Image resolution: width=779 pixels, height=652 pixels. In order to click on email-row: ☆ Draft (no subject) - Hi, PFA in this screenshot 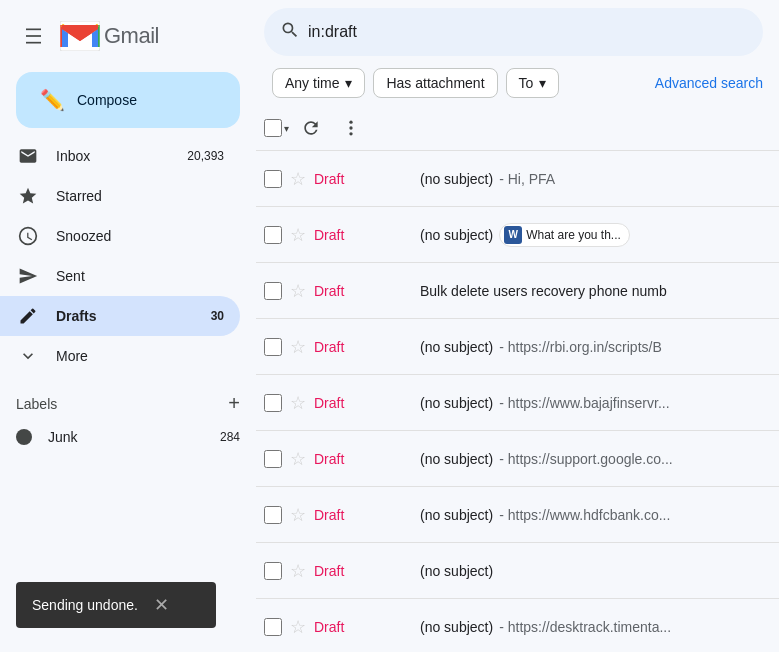, I will do `click(518, 179)`.